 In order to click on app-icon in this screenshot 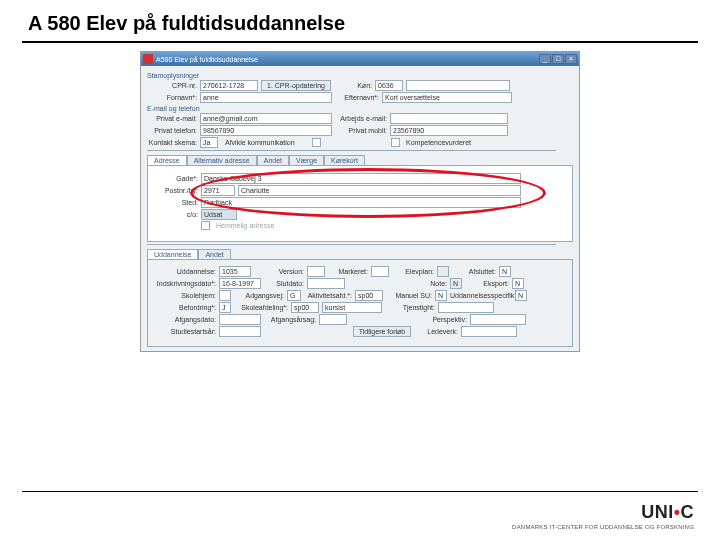, I will do `click(148, 59)`.